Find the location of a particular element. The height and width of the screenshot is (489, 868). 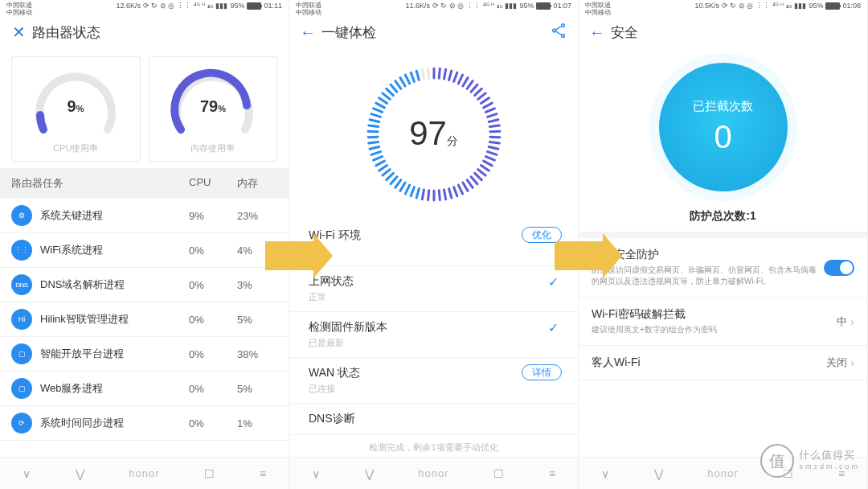

watermark-badge: 值 is located at coordinates (777, 461).